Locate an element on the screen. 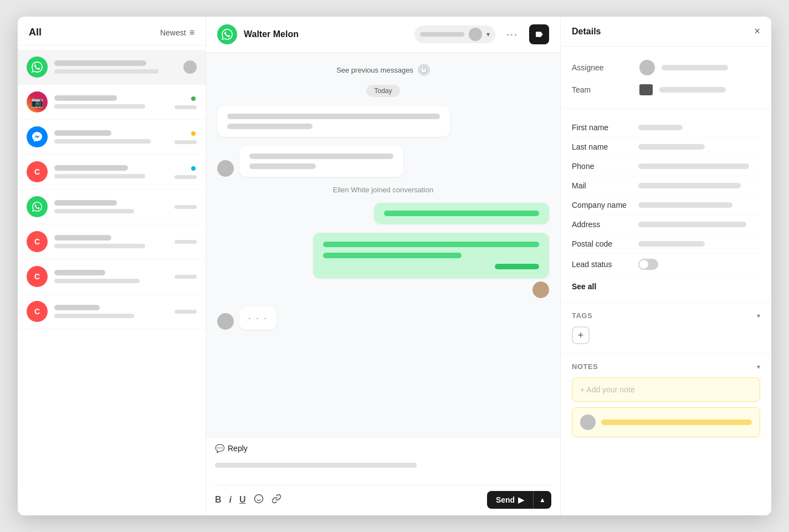  platform-icon-messenger is located at coordinates (37, 137).